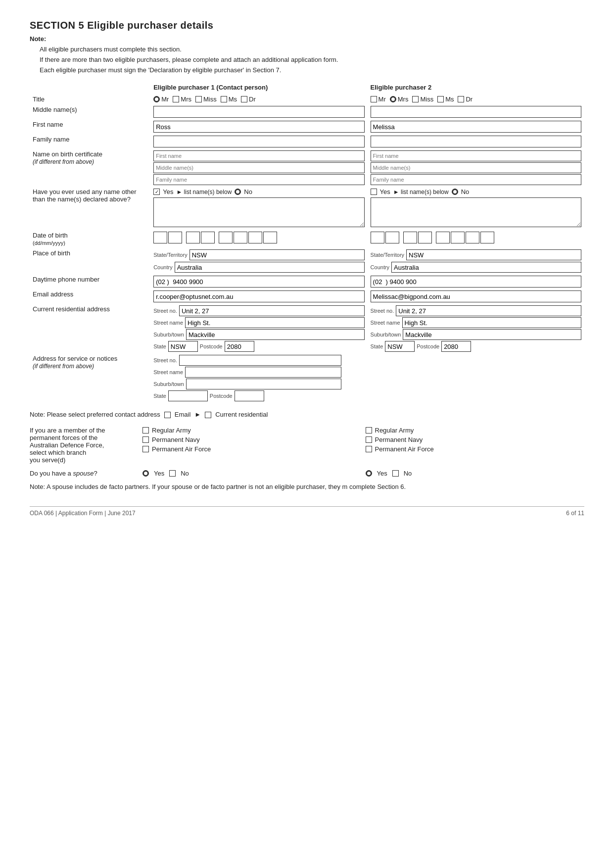 Image resolution: width=614 pixels, height=868 pixels. I want to click on ep2-mrs-radio, so click(393, 99).